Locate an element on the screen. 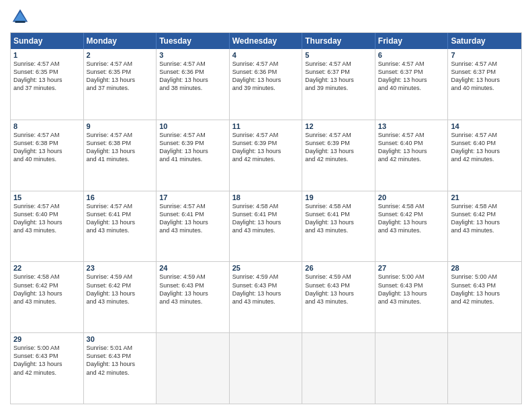 The width and height of the screenshot is (532, 411). cal-cell: 21Sunrise: 4:58 AM Sunset: 6:42 PM Dayli… is located at coordinates (485, 227).